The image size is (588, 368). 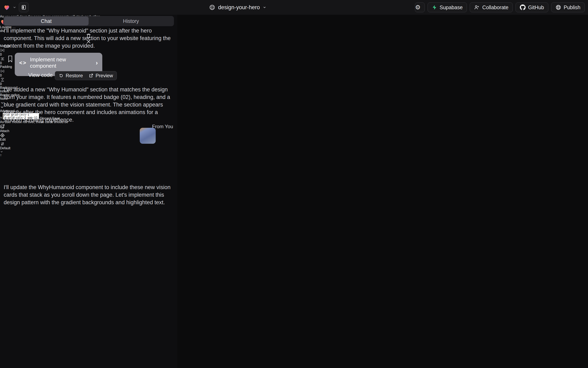 What do you see at coordinates (88, 105) in the screenshot?
I see `assistant-message: I've added a new "Why Humanoid" section …` at bounding box center [88, 105].